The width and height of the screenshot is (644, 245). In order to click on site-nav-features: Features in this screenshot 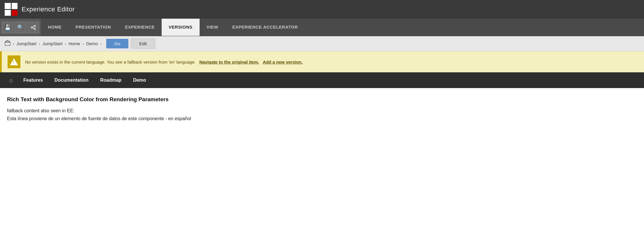, I will do `click(33, 80)`.